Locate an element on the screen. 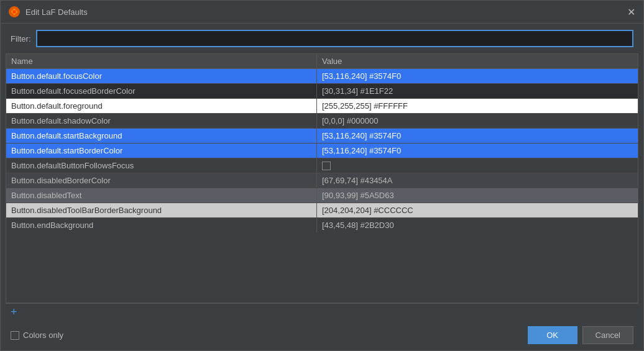  cell-name: Button.default.startBackground is located at coordinates (162, 135).